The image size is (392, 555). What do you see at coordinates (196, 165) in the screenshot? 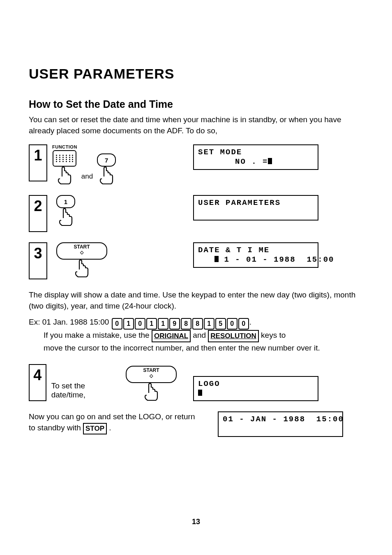
I see `step-1: 1 FUNCTION and 7` at bounding box center [196, 165].